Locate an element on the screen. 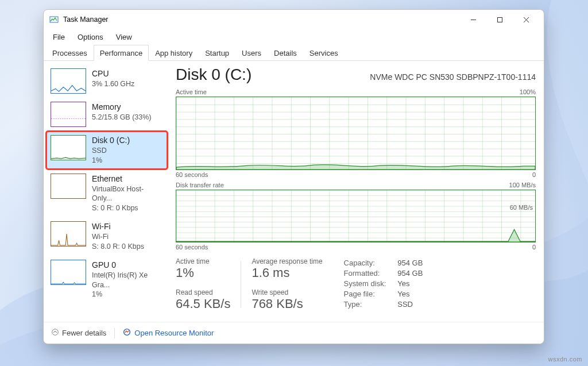 The width and height of the screenshot is (588, 366). chart1-bot-left: 60 seconds is located at coordinates (192, 175).